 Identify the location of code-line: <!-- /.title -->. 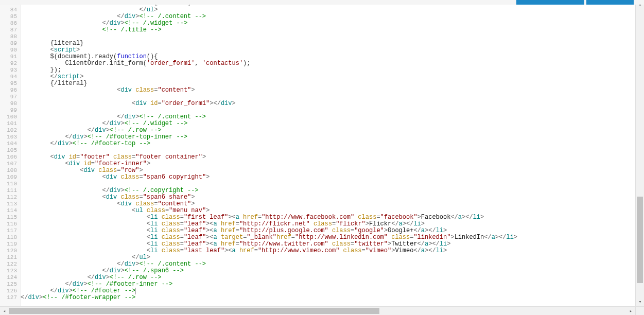
(328, 30).